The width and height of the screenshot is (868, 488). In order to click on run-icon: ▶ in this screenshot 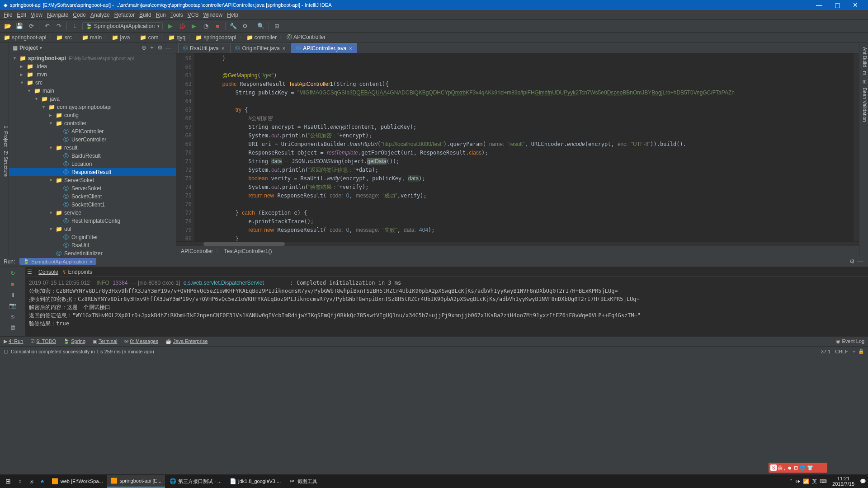, I will do `click(170, 26)`.